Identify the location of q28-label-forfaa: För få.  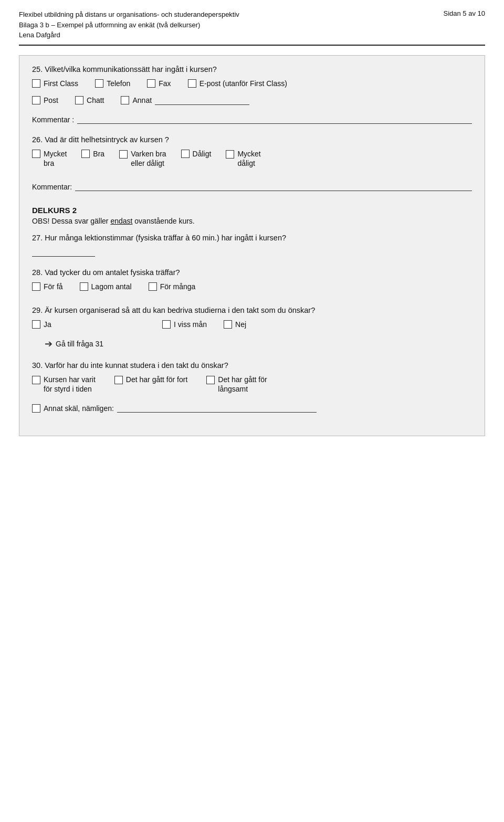
(54, 287).